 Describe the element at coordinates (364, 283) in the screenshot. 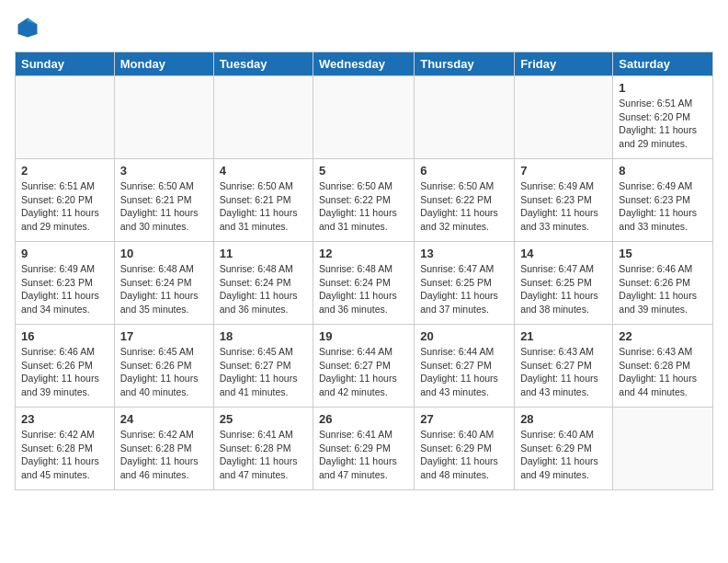

I see `day-cell: 12Sunrise: 6:48 AM Sunset: 6:24 PM Dayli…` at that location.